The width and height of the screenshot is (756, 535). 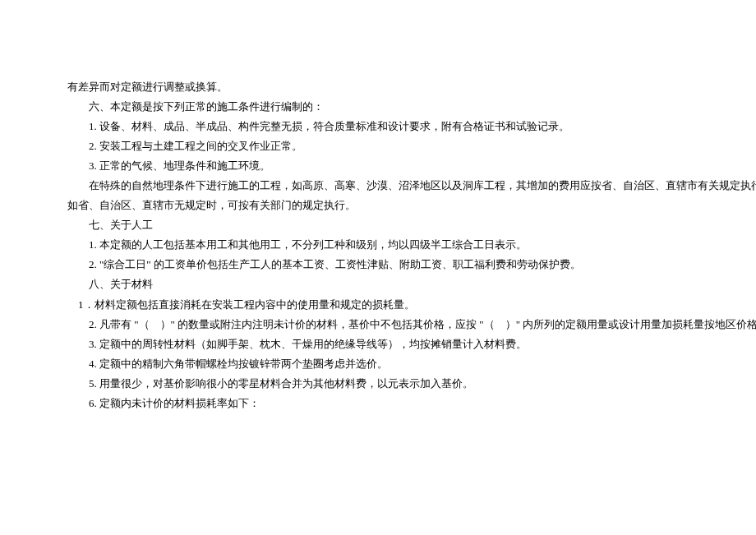 What do you see at coordinates (378, 205) in the screenshot?
I see `text-line: 如省、自治区、直辖市无规定时，可按有关部门的规定执行。` at bounding box center [378, 205].